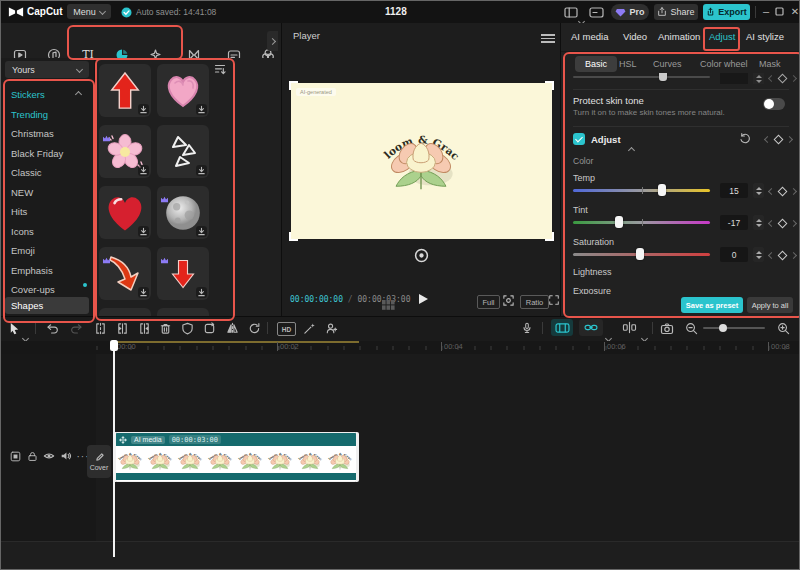 Image resolution: width=800 pixels, height=570 pixels. I want to click on timeline-zoom-slider, so click(734, 328).